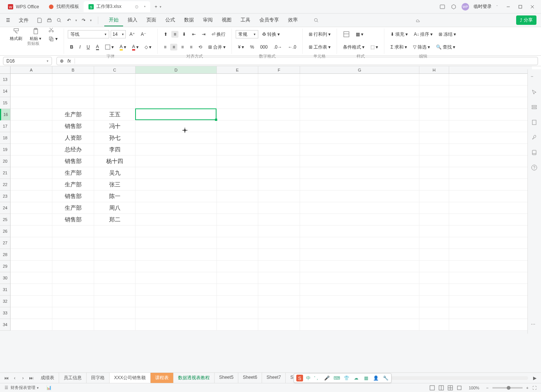 Image resolution: width=541 pixels, height=392 pixels. What do you see at coordinates (483, 7) in the screenshot?
I see `login-label: 临时登录` at bounding box center [483, 7].